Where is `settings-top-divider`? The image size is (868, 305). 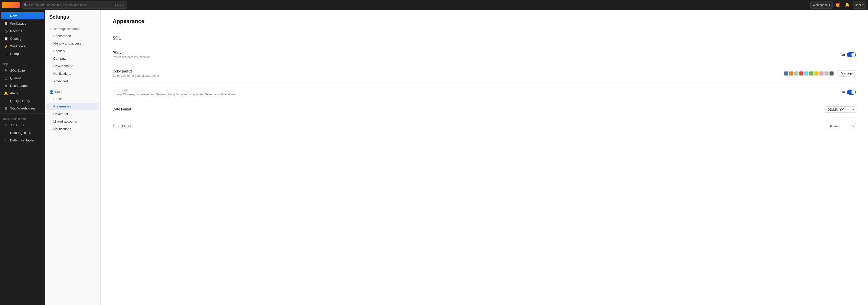 settings-top-divider is located at coordinates (484, 31).